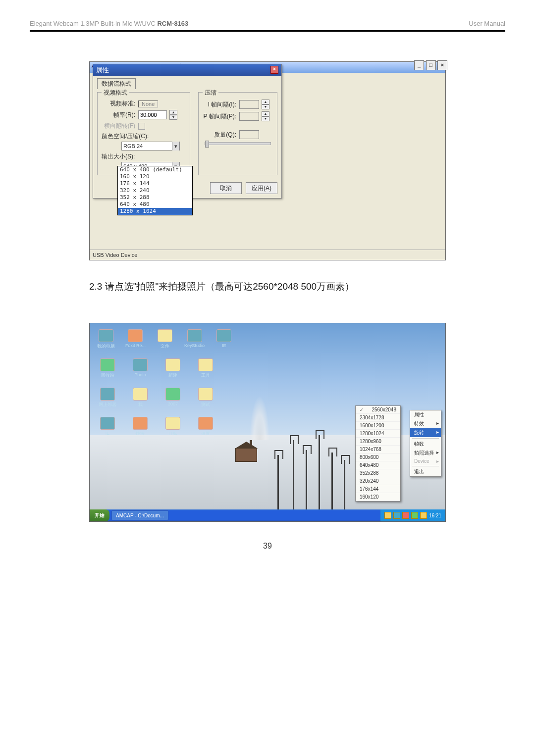 The width and height of the screenshot is (535, 756). I want to click on resolution-option: 1280x1024, so click(378, 434).